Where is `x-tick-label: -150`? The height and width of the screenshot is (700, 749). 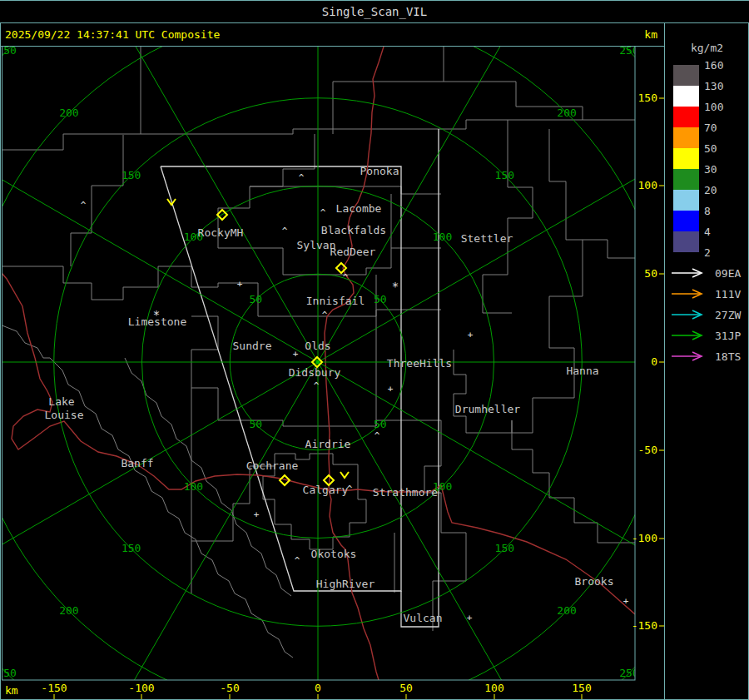
x-tick-label: -150 is located at coordinates (53, 688).